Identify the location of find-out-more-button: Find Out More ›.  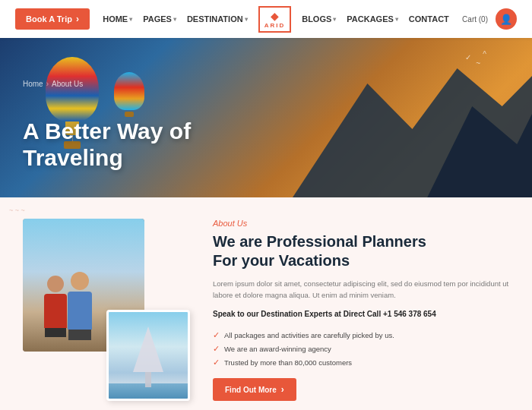
(255, 390).